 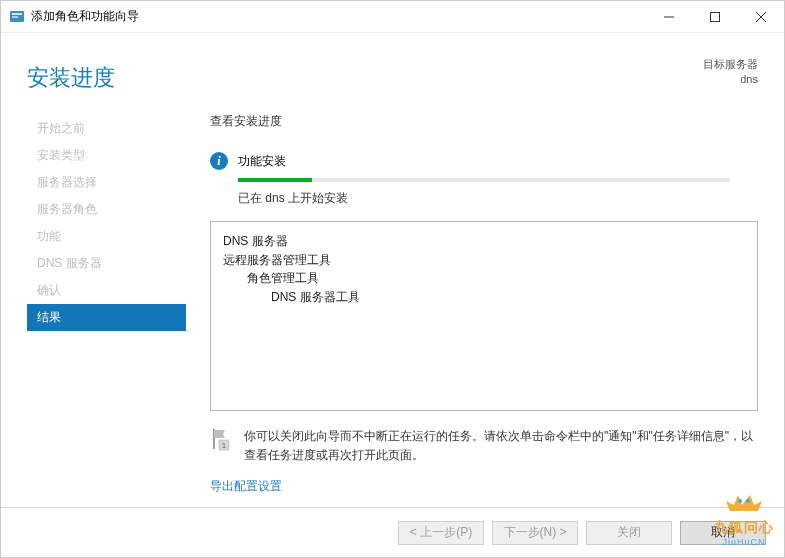 I want to click on footer: < 上一步(P) 下一步(N) > 关闭 取消, so click(x=392, y=532).